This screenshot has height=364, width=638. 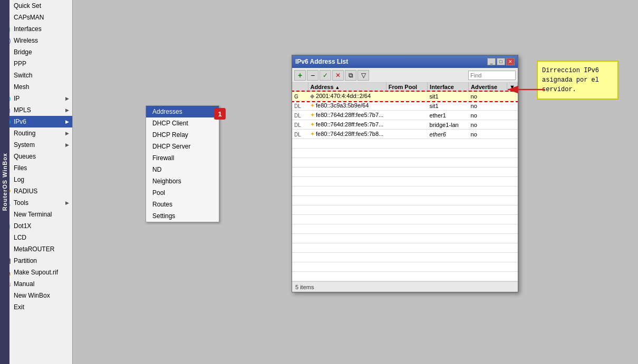 I want to click on dropdown-item-nd: ND, so click(x=182, y=170).